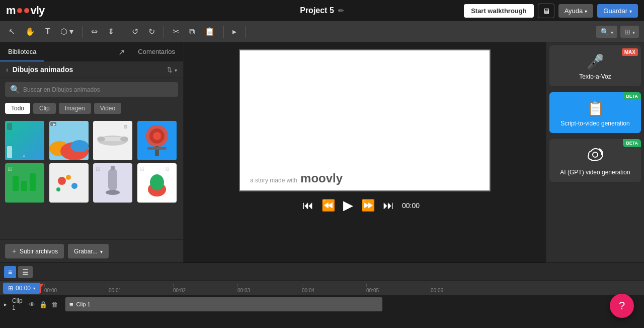  I want to click on expand-icon: ↗, so click(122, 52).